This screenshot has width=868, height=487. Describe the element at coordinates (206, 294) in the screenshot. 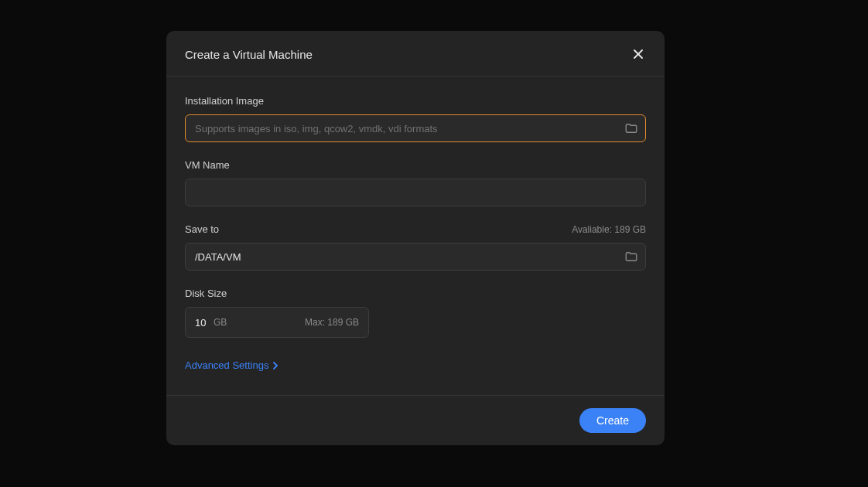

I see `disk-size-label: Disk Size` at that location.